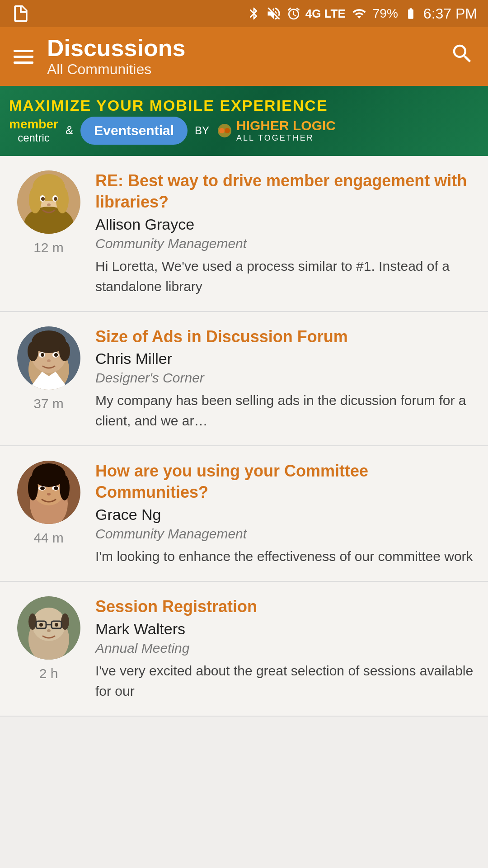 The height and width of the screenshot is (868, 488). What do you see at coordinates (285, 410) in the screenshot?
I see `discussion-preview: My company has been selling ads in the d…` at bounding box center [285, 410].